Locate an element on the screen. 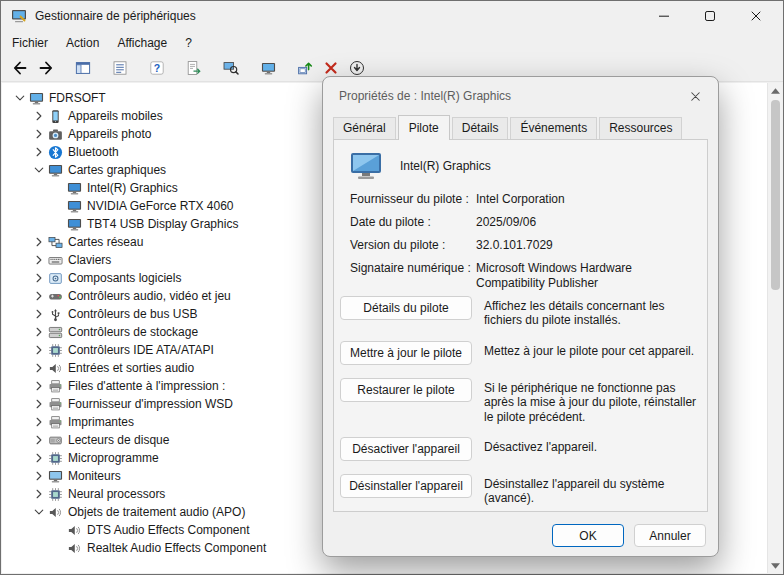  computer-icon is located at coordinates (268, 68).